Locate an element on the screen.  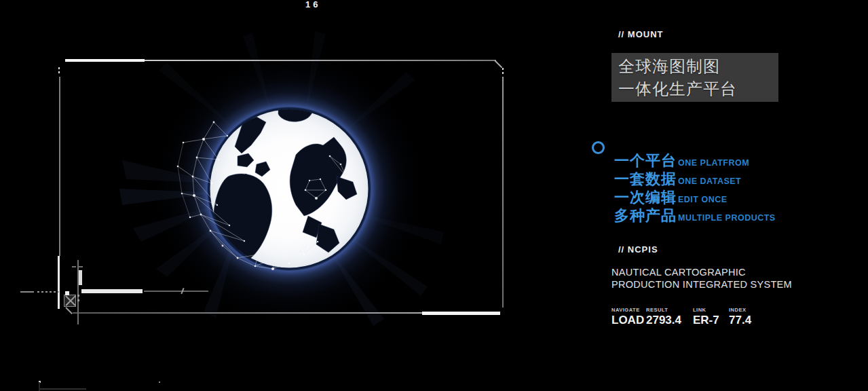
feature-zh: 一次编辑 is located at coordinates (645, 198).